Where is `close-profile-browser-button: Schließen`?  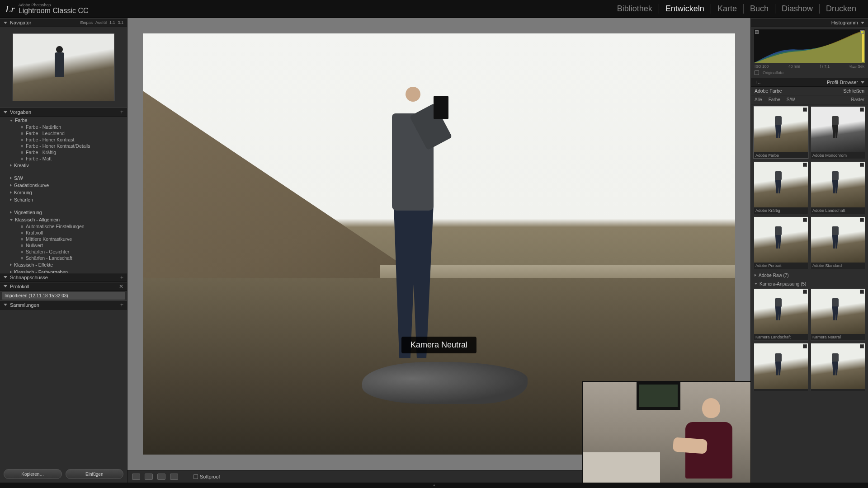
close-profile-browser-button: Schließen is located at coordinates (854, 91).